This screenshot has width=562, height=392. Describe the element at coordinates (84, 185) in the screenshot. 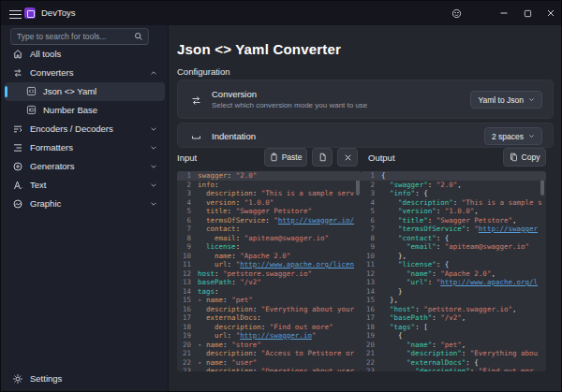

I see `sidebar-item-text: Text` at that location.